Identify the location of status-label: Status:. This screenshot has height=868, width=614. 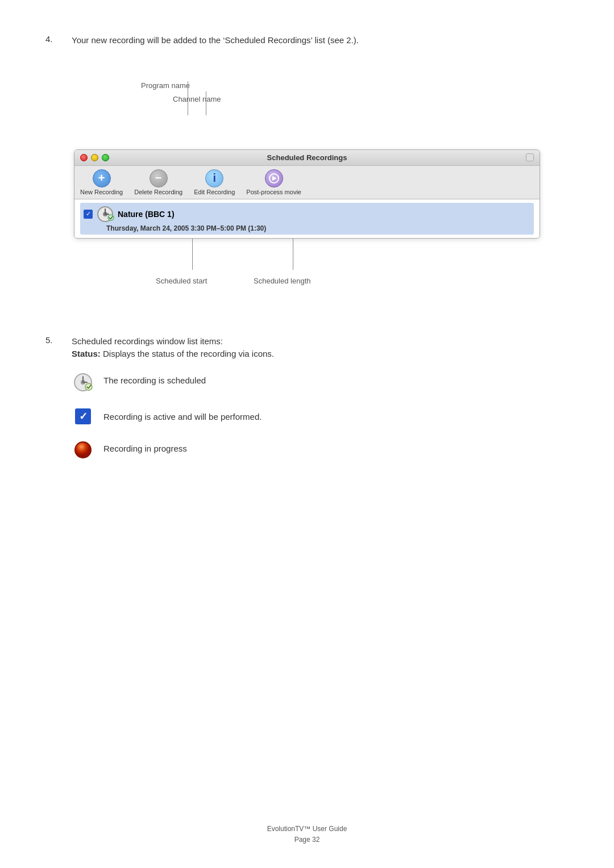
(86, 353).